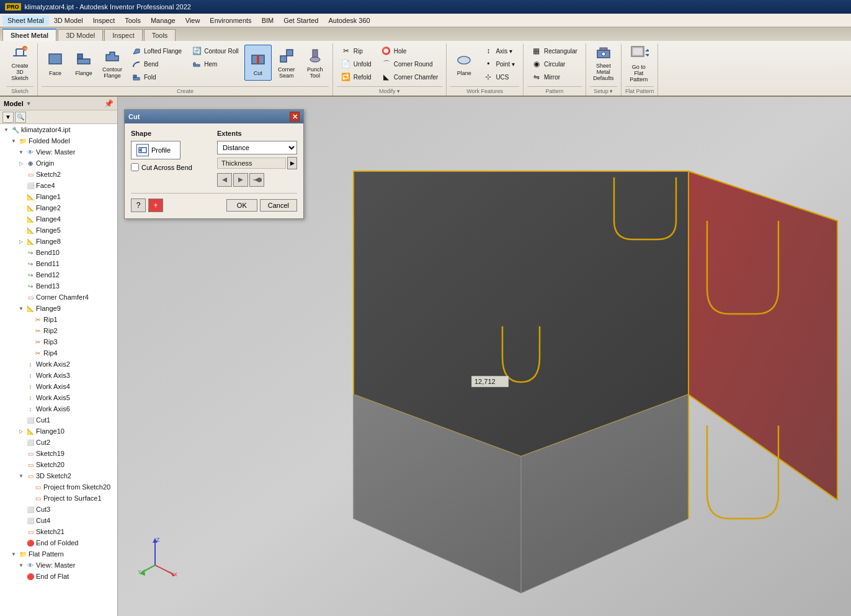  What do you see at coordinates (104, 20) in the screenshot?
I see `menu-inspect: Inspect` at bounding box center [104, 20].